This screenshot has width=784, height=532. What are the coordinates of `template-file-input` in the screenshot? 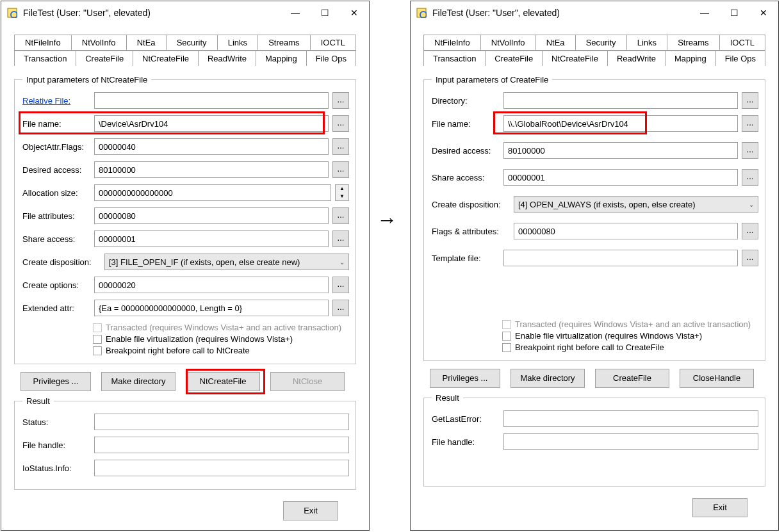 It's located at (621, 258).